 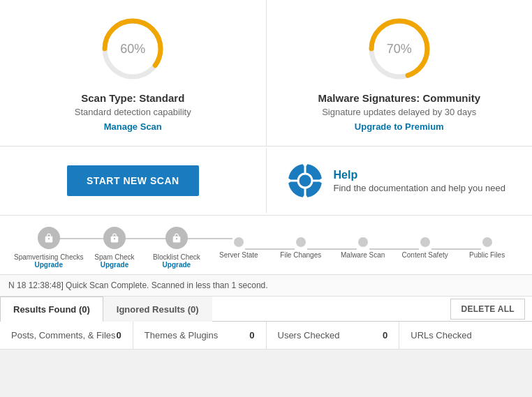 I want to click on scan-type-subtitle: Standard detection capability, so click(x=133, y=112).